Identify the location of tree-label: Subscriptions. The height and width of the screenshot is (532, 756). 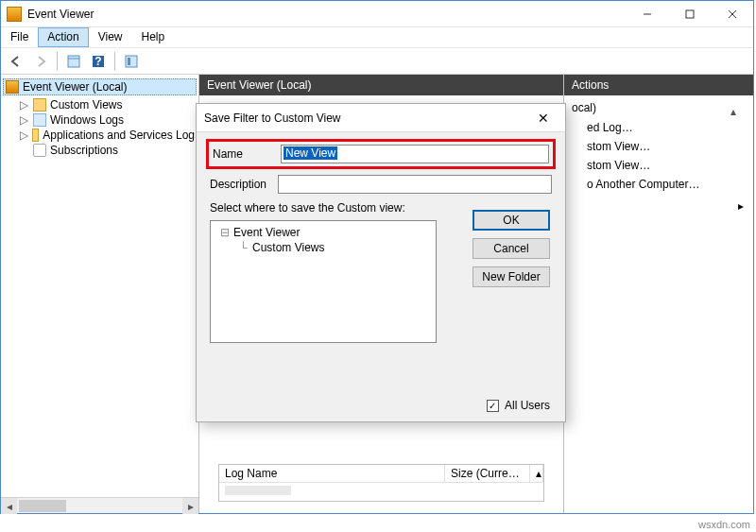
(84, 150).